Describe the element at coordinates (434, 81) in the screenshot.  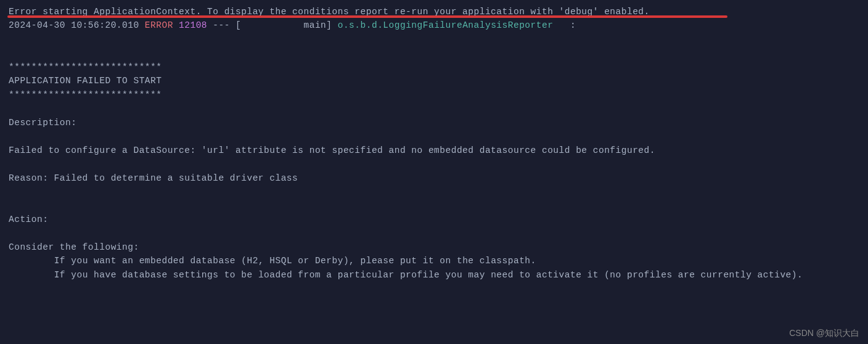
I see `log-fail-header: APPLICATION FAILED TO START` at that location.